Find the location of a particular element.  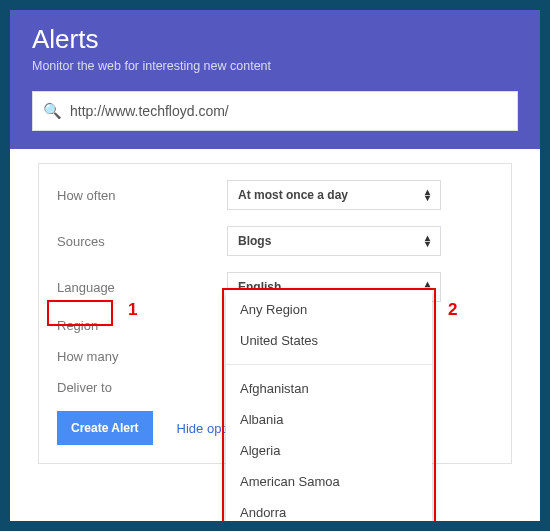

sources-select: Blogs is located at coordinates (334, 241).